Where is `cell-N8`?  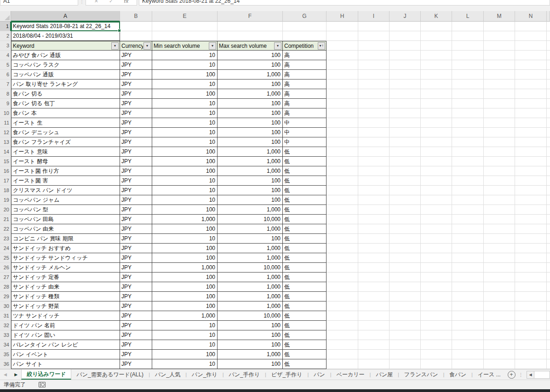
cell-N8 is located at coordinates (531, 94).